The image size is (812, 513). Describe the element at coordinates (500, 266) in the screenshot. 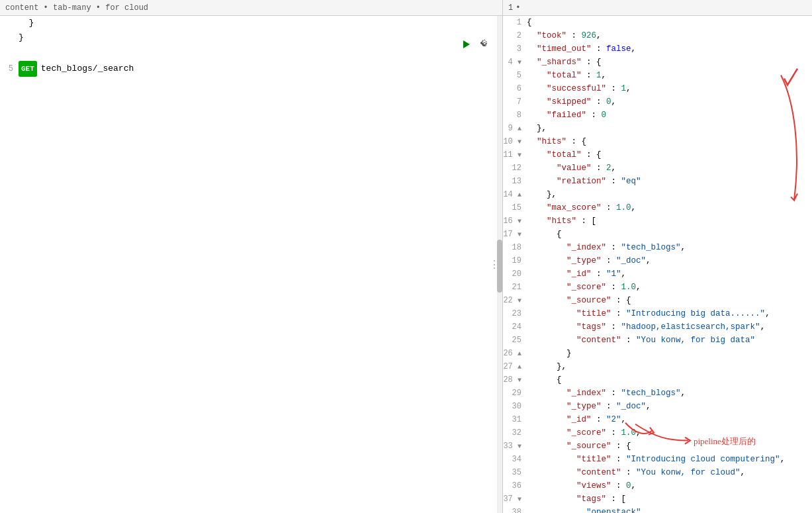

I see `scrollbar-thumb` at that location.